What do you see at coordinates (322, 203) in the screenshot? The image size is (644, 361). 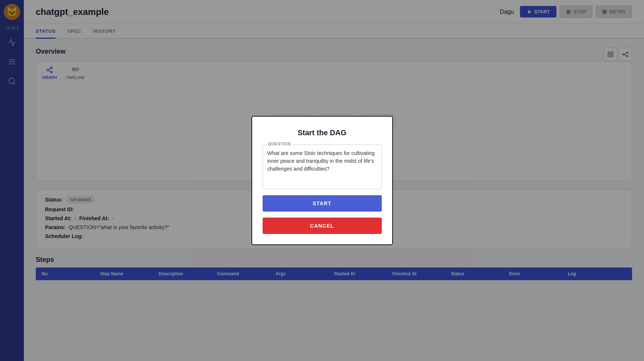 I see `modal-start-button: START` at bounding box center [322, 203].